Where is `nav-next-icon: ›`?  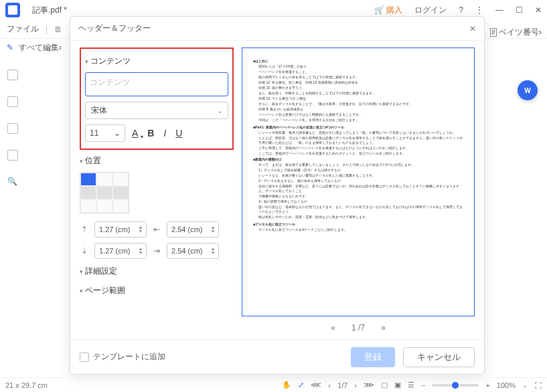
nav-next-icon: › is located at coordinates (356, 385).